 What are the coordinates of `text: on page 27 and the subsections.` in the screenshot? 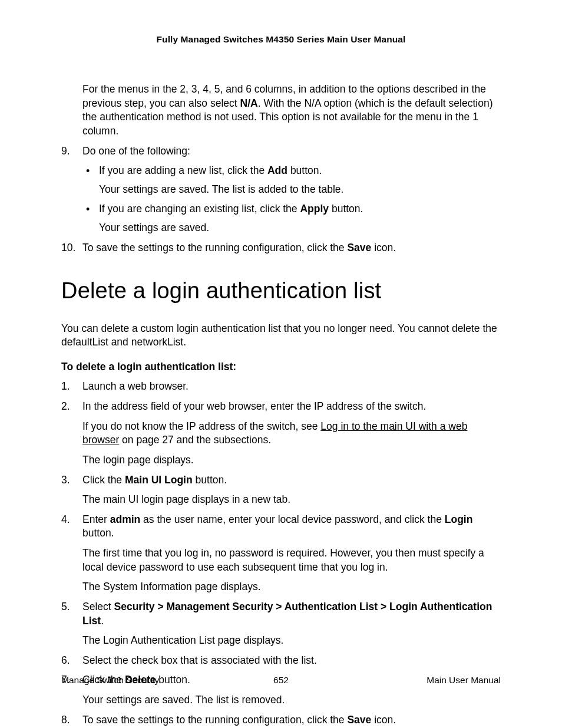 It's located at (195, 440).